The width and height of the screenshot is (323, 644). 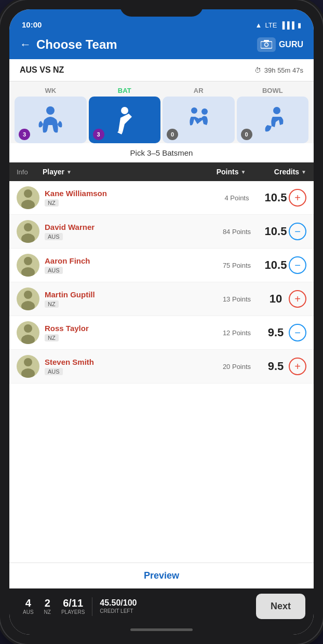 What do you see at coordinates (291, 45) in the screenshot?
I see `guru-label: GURU` at bounding box center [291, 45].